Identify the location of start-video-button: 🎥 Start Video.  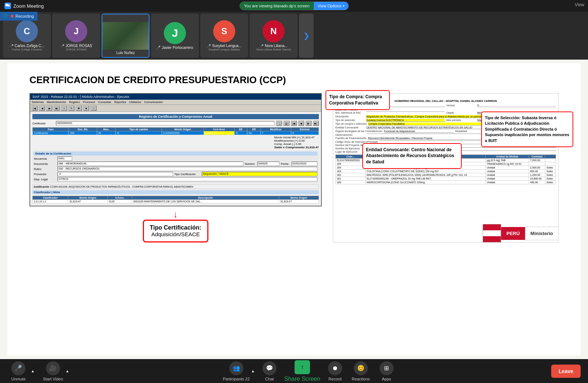
(53, 371).